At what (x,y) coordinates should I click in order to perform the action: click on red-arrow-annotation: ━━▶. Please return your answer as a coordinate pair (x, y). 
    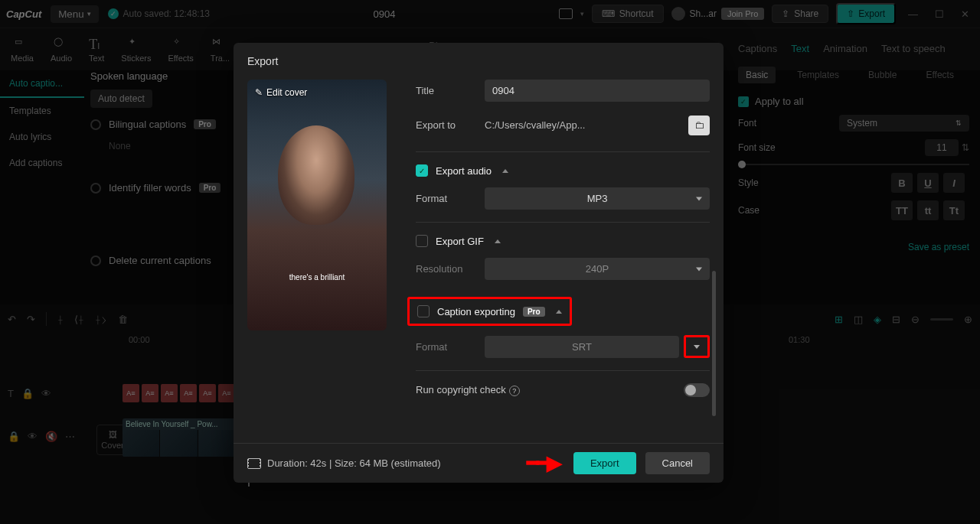
    Looking at the image, I should click on (544, 464).